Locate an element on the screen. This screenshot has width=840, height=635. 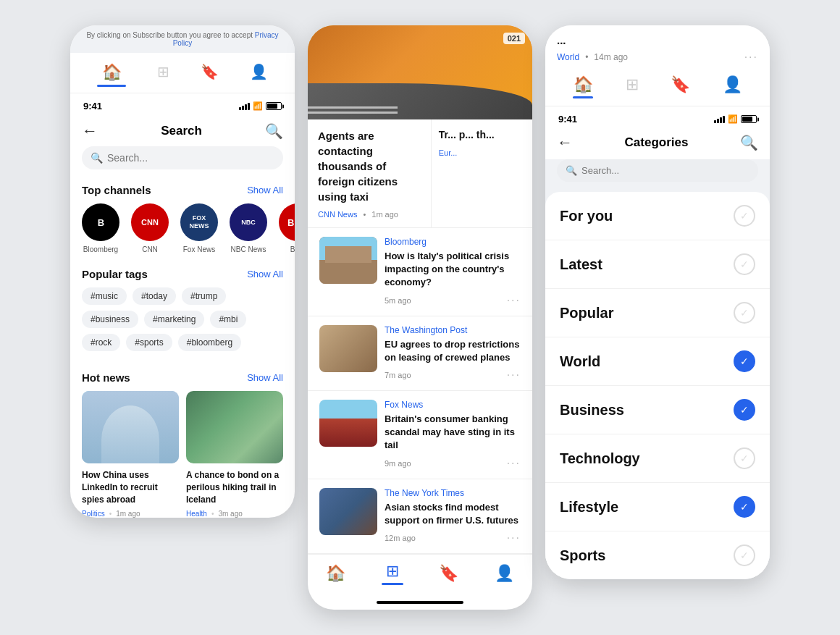
tag-sports: #sports is located at coordinates (149, 342).